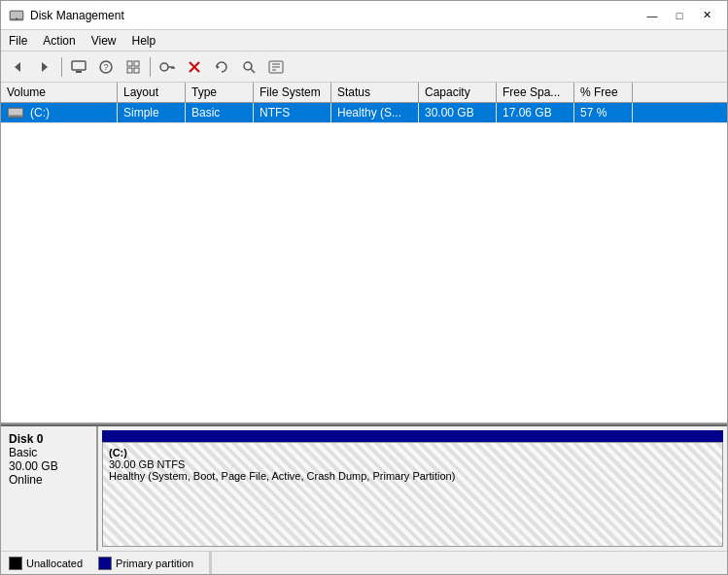 Image resolution: width=728 pixels, height=575 pixels. Describe the element at coordinates (293, 113) in the screenshot. I see `cell-filesystem: NTFS` at that location.